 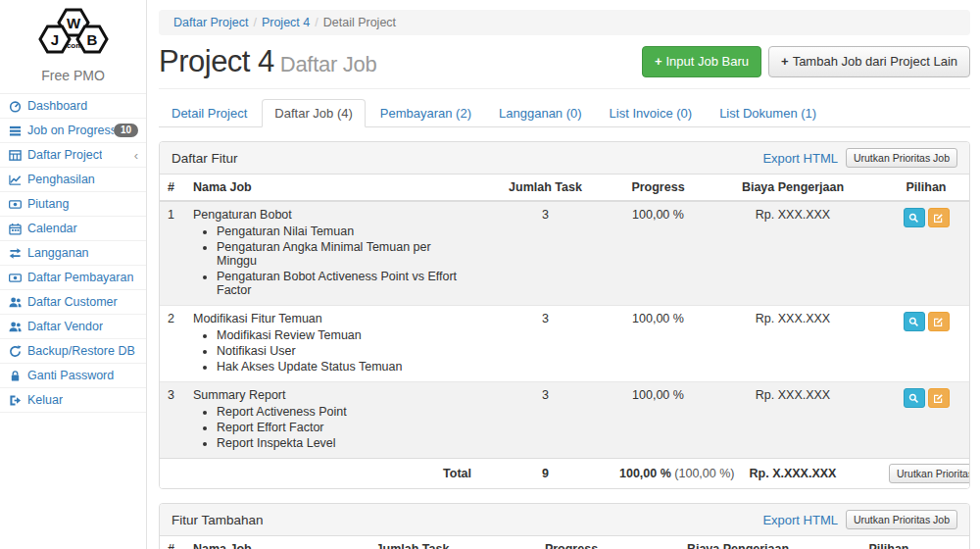 I want to click on sidebar-item-job-on-progress: Job on Progress 10, so click(x=73, y=131).